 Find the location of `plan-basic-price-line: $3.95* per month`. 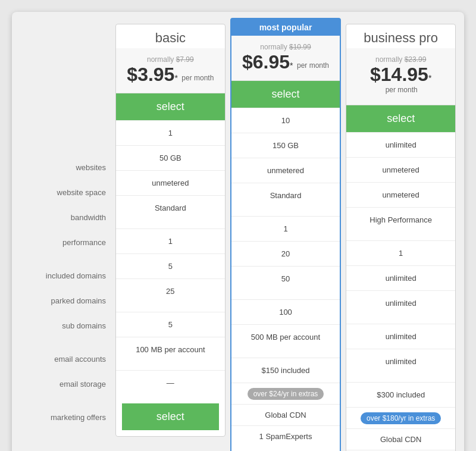

plan-basic-price-line: $3.95* per month is located at coordinates (170, 75).